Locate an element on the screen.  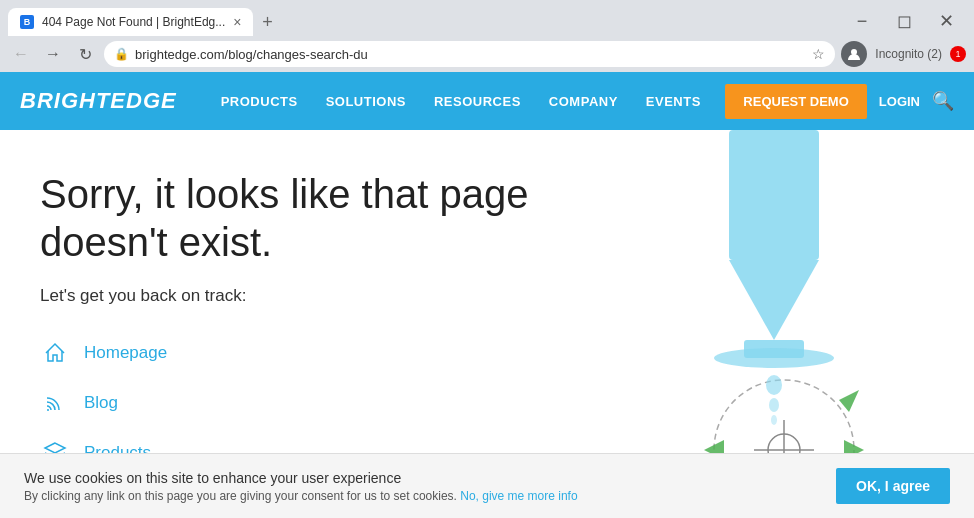
url-text: brightedge.com/blog/changes-search-du is located at coordinates (470, 54).